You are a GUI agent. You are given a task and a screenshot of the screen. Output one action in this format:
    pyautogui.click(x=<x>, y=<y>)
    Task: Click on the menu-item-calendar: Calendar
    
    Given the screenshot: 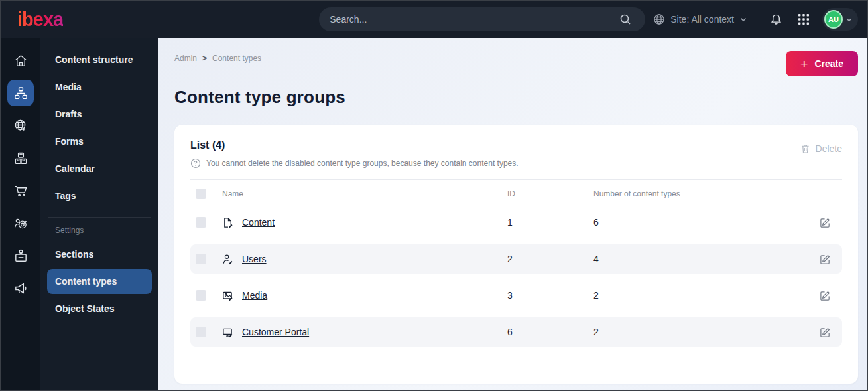 What is the action you would take?
    pyautogui.click(x=99, y=169)
    